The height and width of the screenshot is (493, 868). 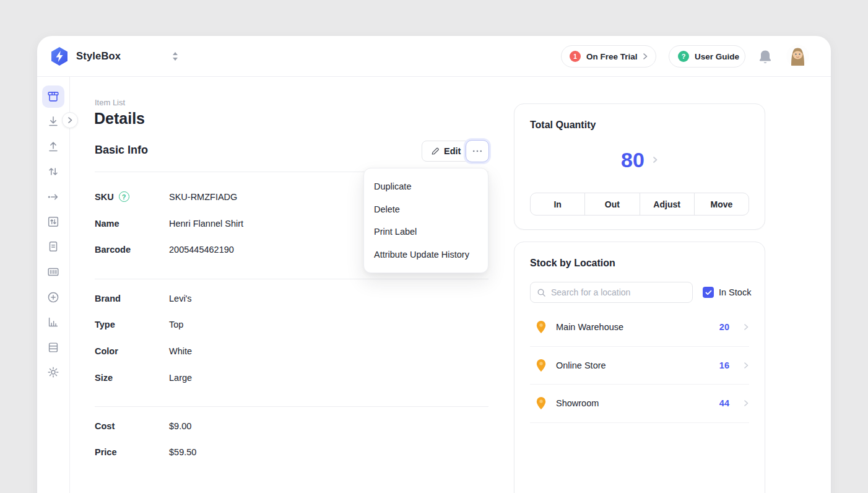 I want to click on workspace-switcher-icon, so click(x=175, y=56).